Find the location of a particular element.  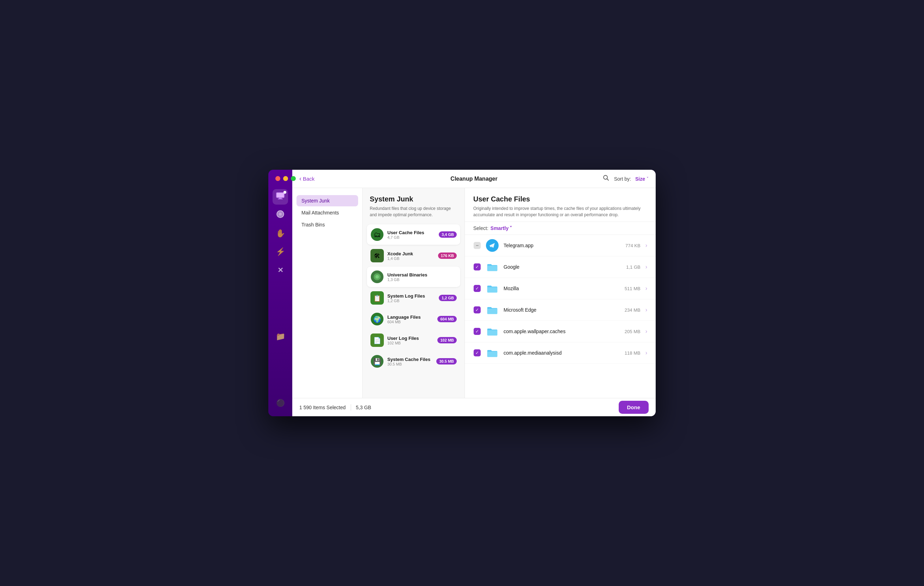

xcode-junk-badge: 176 KB is located at coordinates (447, 256).